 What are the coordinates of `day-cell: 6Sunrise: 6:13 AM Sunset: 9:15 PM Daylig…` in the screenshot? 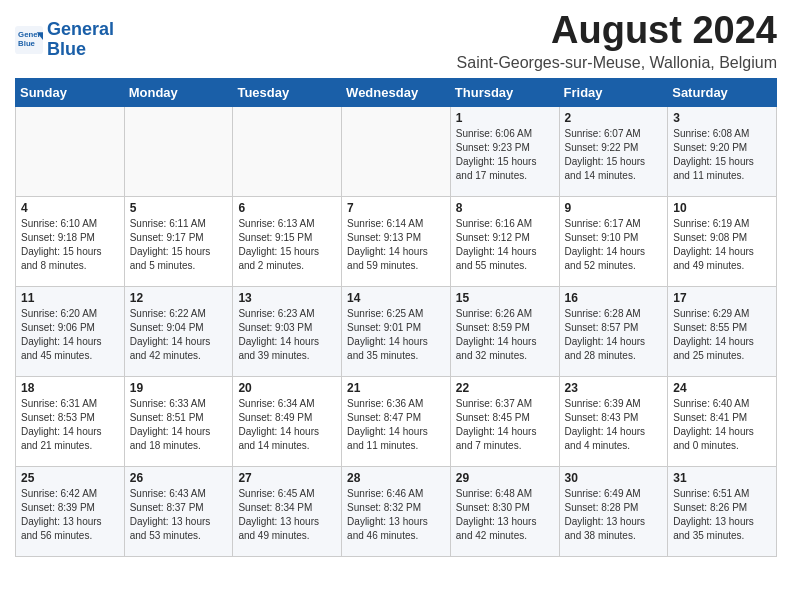 It's located at (288, 241).